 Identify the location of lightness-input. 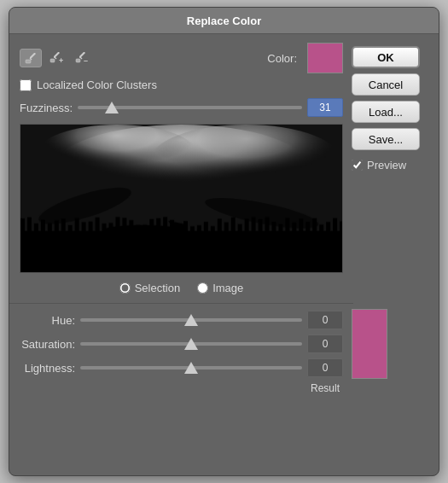
(325, 368).